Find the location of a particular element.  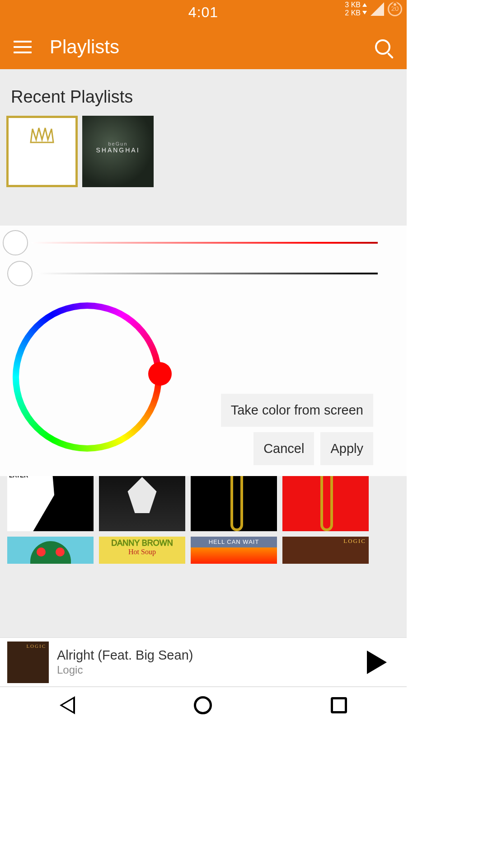

playlist-thumb: beGun SHANGHAI is located at coordinates (118, 151).